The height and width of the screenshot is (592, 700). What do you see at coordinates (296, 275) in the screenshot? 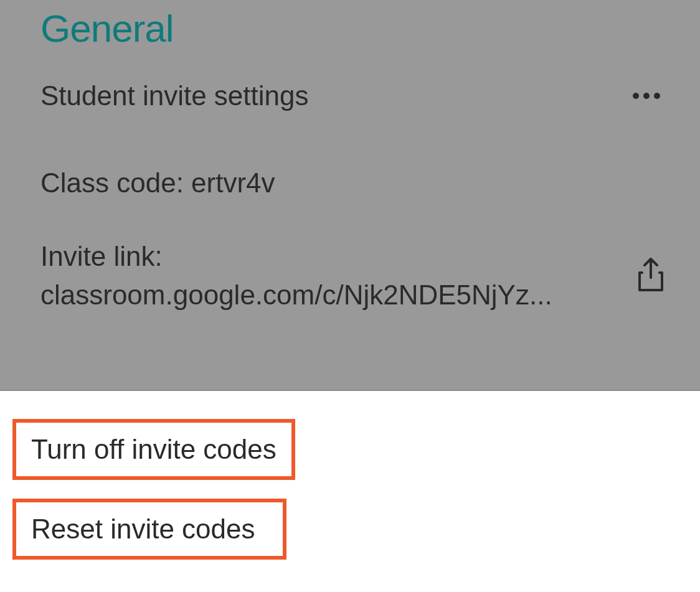
I see `invite-link-text: Invite link: classroom.google.com/c/Njk2…` at bounding box center [296, 275].